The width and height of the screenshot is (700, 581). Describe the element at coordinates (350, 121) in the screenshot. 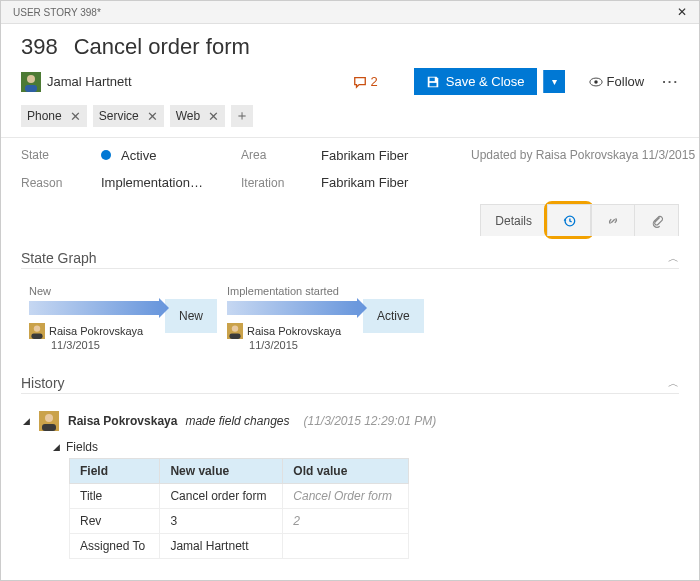

I see `tags-row: Phone✕ Service✕ Web✕ ＋` at that location.